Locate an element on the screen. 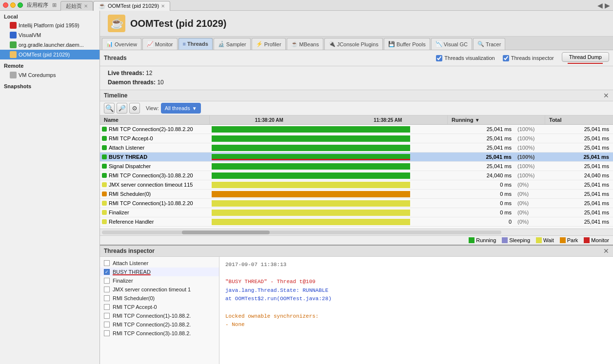 The image size is (613, 364). threads-inspector-label: Threads inspector is located at coordinates (533, 58).